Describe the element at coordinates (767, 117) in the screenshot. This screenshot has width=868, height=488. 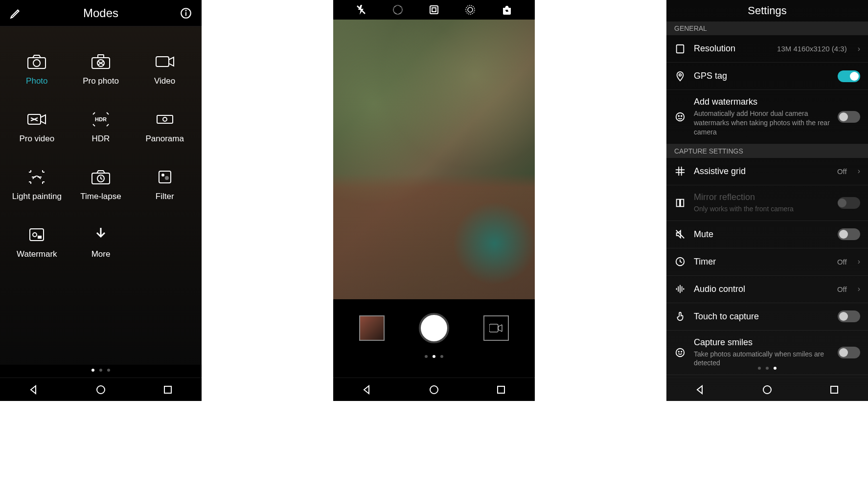
I see `setting-watermarks: Add watermarks Automatically add Honor d…` at that location.